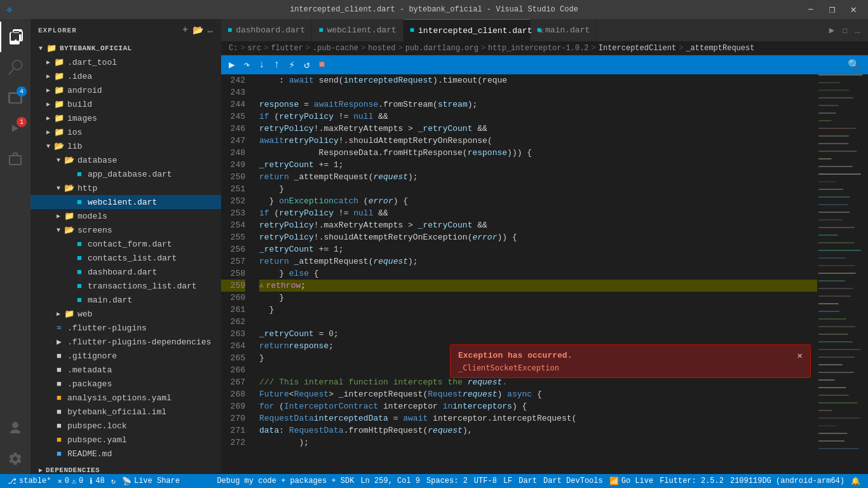 The width and height of the screenshot is (868, 488). I want to click on devtools-label: Dart DevTools, so click(573, 481).